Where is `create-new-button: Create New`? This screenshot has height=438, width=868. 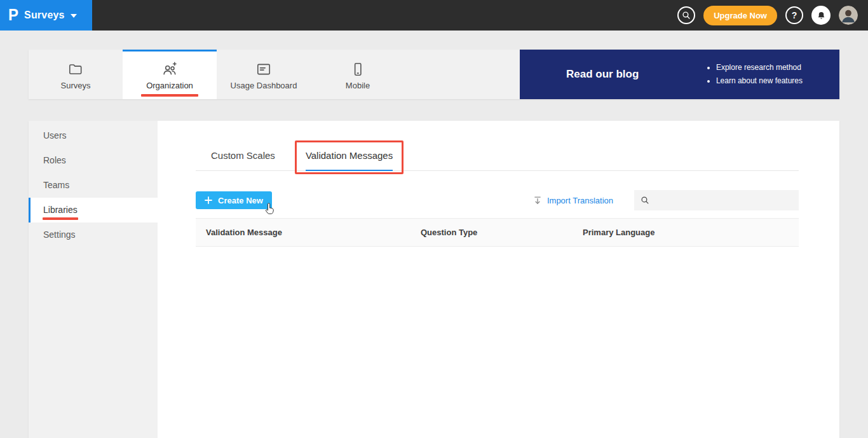
create-new-button: Create New is located at coordinates (234, 200).